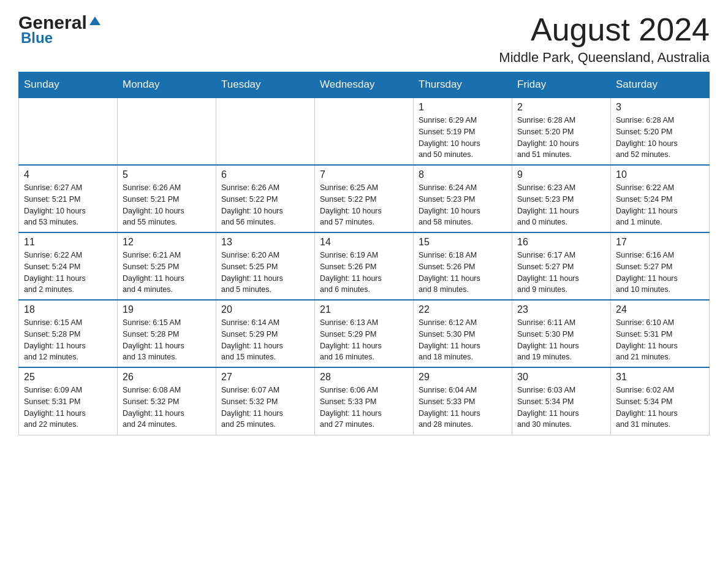  I want to click on day-number: 1, so click(463, 107).